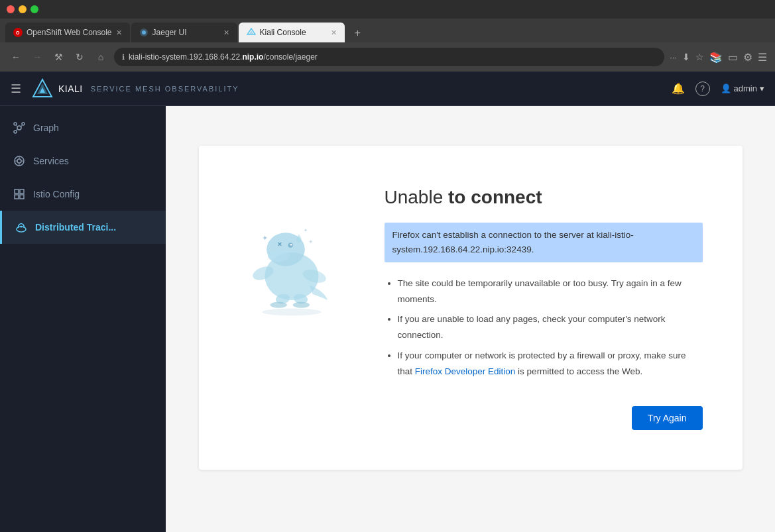  Describe the element at coordinates (42, 89) in the screenshot. I see `kiali-logo-icon` at that location.